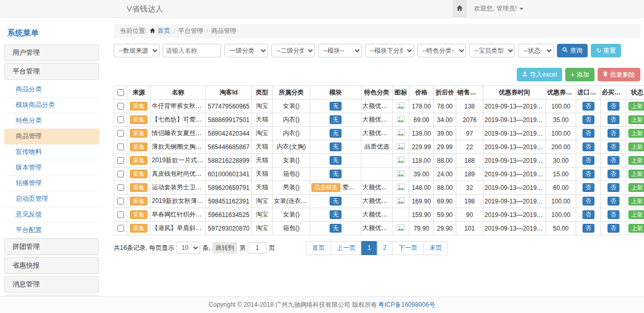 The width and height of the screenshot is (644, 313). What do you see at coordinates (164, 31) in the screenshot?
I see `breadcrumb-home-link: 首页` at bounding box center [164, 31].